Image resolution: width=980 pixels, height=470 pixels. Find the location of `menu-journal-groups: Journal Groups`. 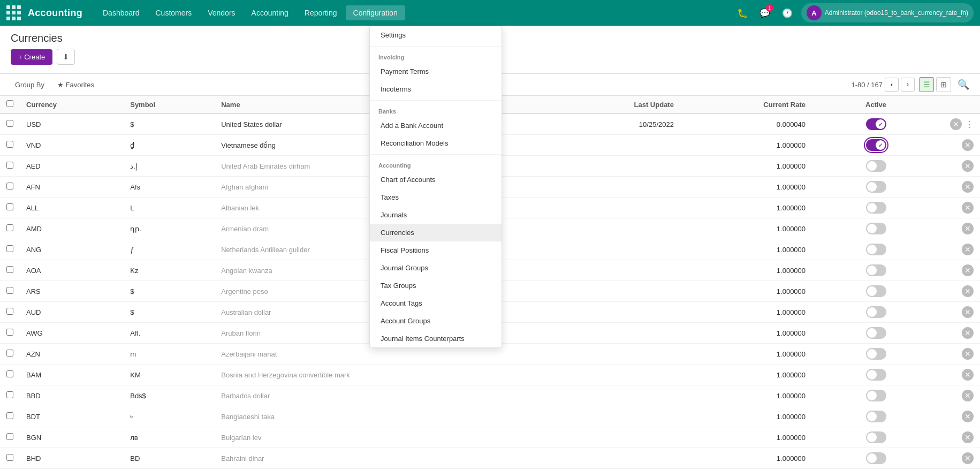

menu-journal-groups: Journal Groups is located at coordinates (436, 268).